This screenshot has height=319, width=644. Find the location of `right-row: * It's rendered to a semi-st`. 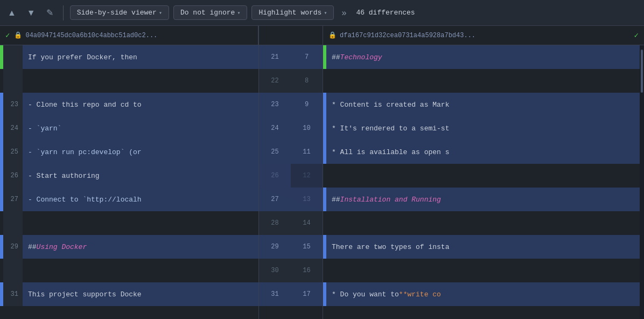

right-row: * It's rendered to a semi-st is located at coordinates (481, 128).